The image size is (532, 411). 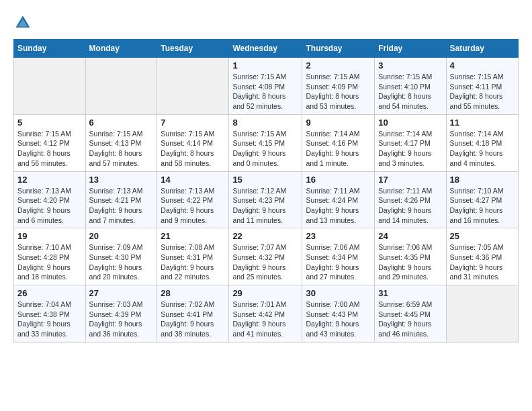 I want to click on day-info: Sunrise: 7:13 AM Sunset: 4:21 PM Dayligh…, so click(x=122, y=205).